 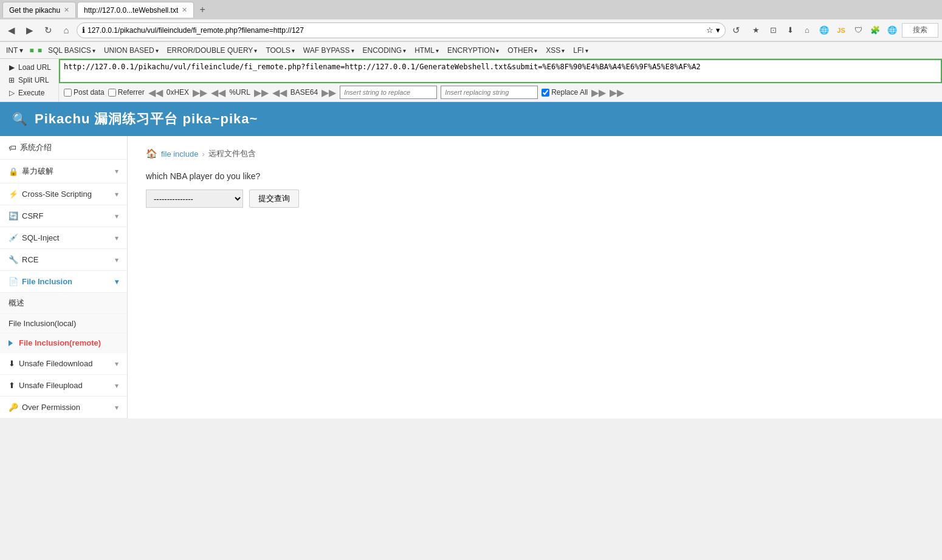 I want to click on hackbar-union-based-menu: UNION BASED, so click(x=131, y=50).